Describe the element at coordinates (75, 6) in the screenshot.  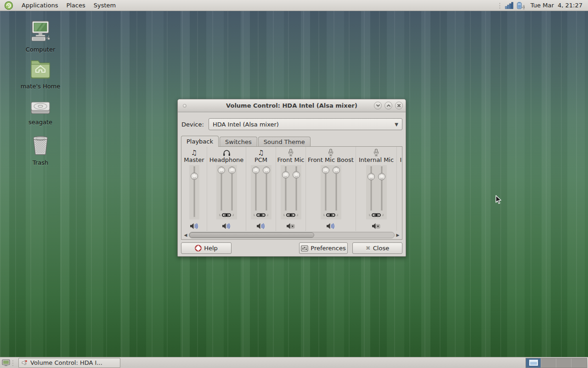
I see `menu-places: Places` at that location.